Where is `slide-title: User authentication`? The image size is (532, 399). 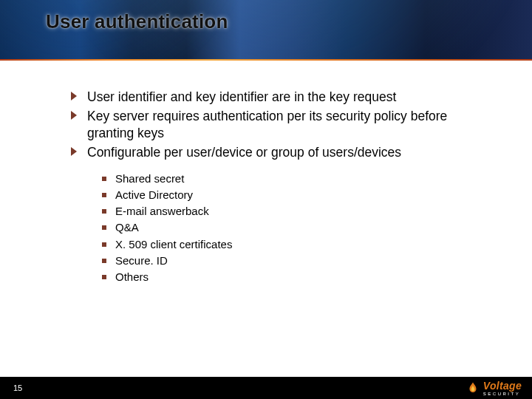 slide-title: User authentication is located at coordinates (114, 16).